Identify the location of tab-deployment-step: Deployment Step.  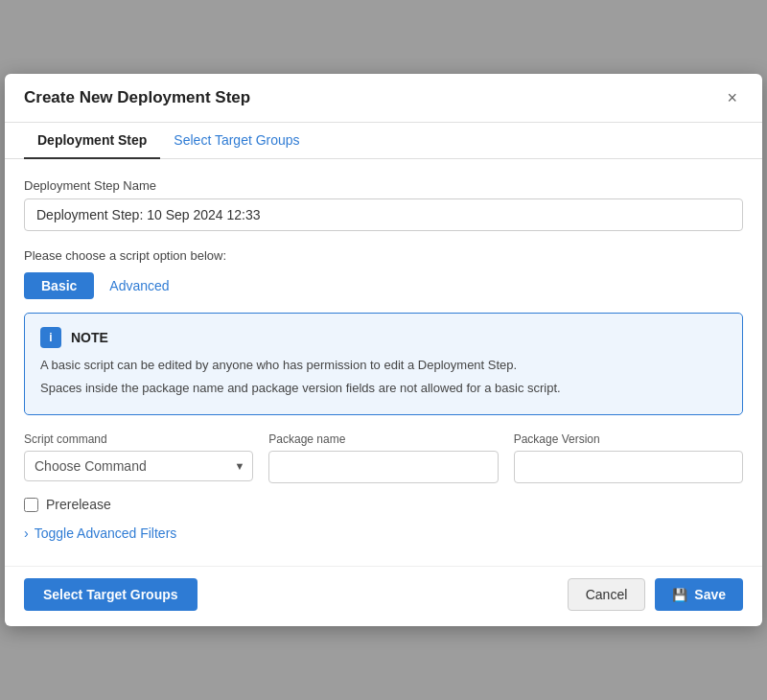
(92, 141).